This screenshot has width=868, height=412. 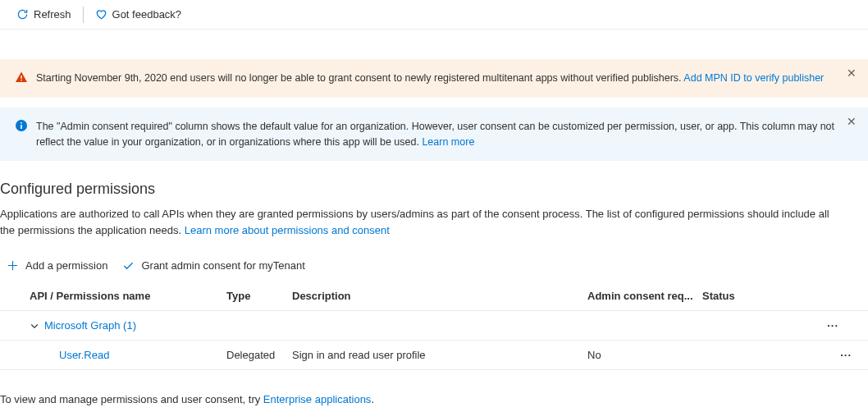 What do you see at coordinates (128, 355) in the screenshot?
I see `permission-name: User.Read` at bounding box center [128, 355].